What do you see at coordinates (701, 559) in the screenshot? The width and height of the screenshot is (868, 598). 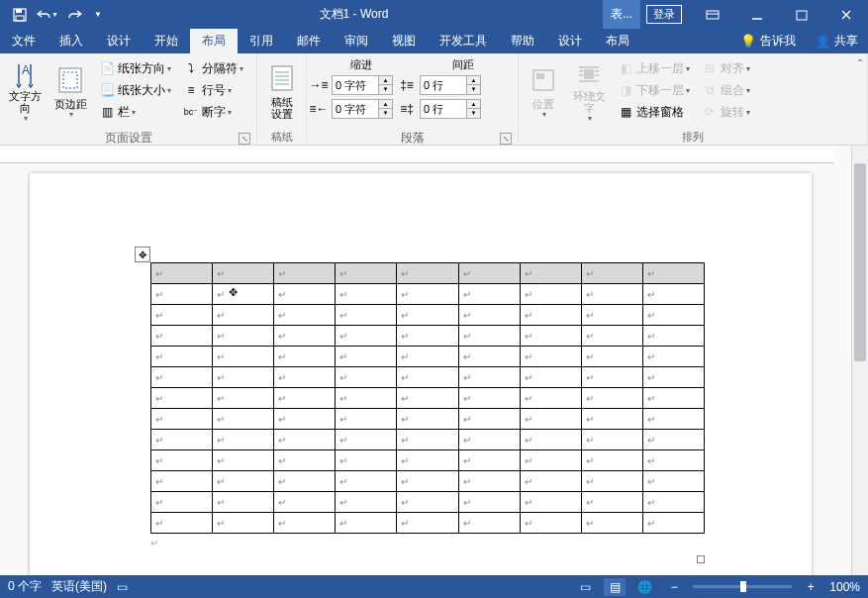 I see `table-resize-handle` at bounding box center [701, 559].